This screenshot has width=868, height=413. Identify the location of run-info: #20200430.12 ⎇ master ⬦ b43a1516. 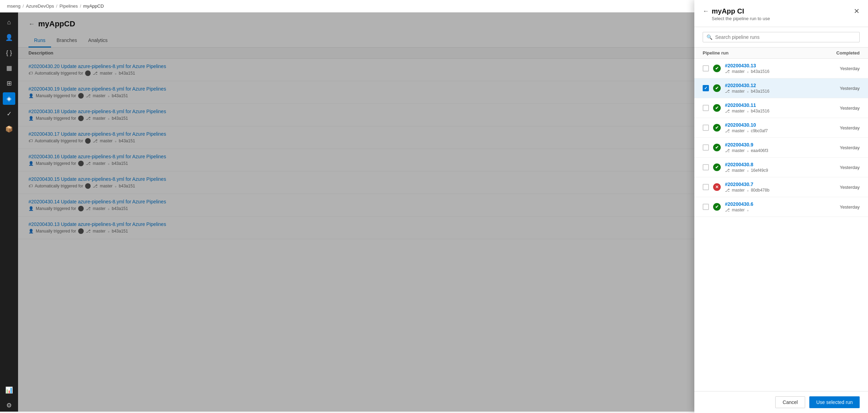
(773, 88).